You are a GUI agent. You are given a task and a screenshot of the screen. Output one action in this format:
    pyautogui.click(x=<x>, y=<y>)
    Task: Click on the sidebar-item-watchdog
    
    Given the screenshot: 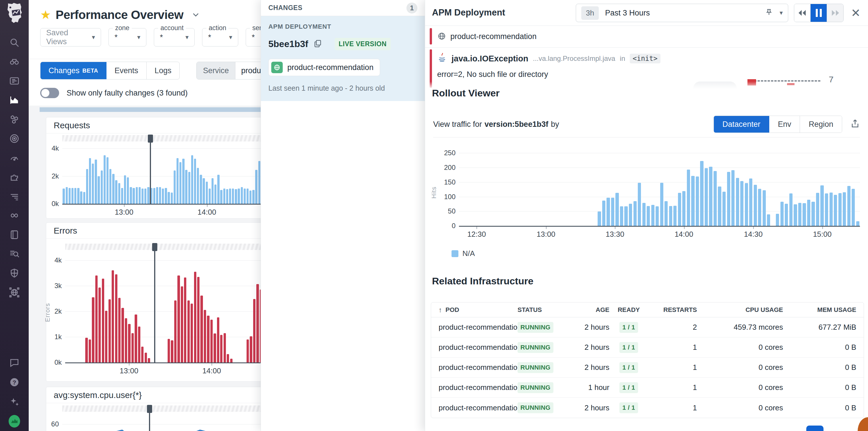 What is the action you would take?
    pyautogui.click(x=14, y=62)
    